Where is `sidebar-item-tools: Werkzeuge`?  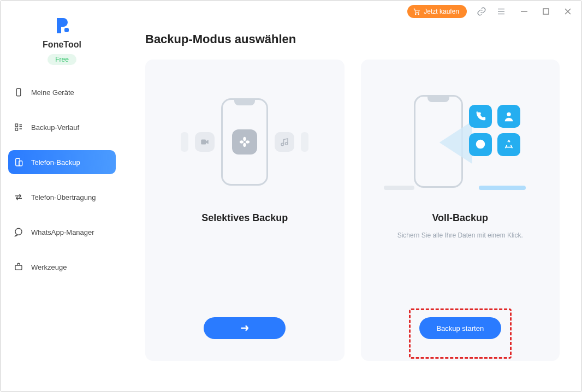 sidebar-item-tools: Werkzeuge is located at coordinates (62, 267).